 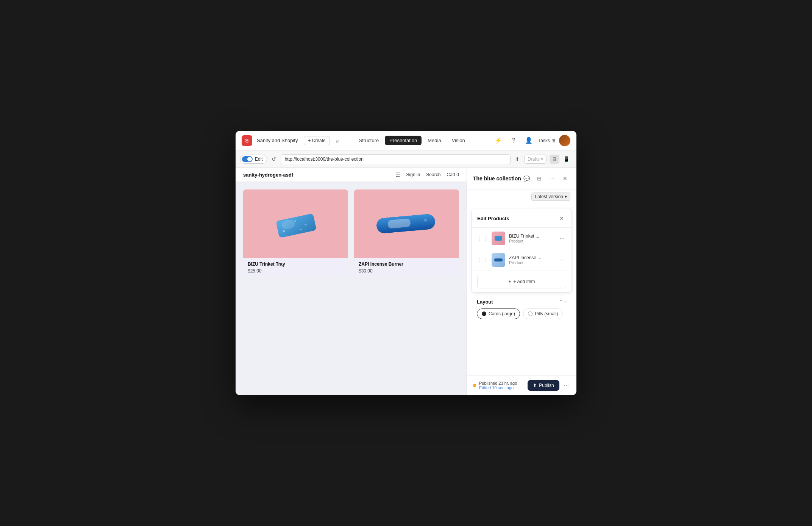 What do you see at coordinates (403, 140) in the screenshot?
I see `nav-item-presentation: Presentation` at bounding box center [403, 140].